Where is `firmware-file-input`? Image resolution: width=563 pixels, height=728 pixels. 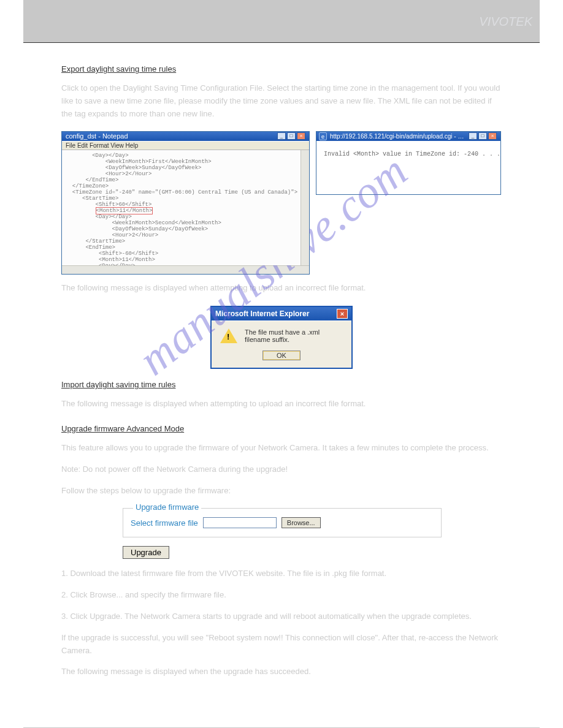
firmware-file-input is located at coordinates (240, 523).